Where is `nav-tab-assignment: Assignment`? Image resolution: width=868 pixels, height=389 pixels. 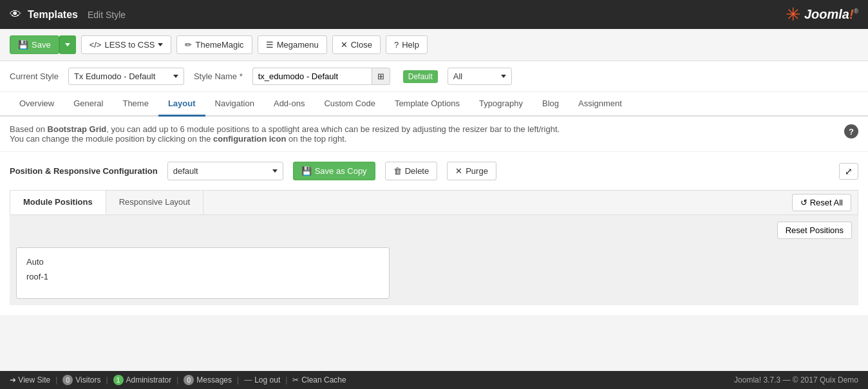
nav-tab-assignment: Assignment is located at coordinates (600, 104).